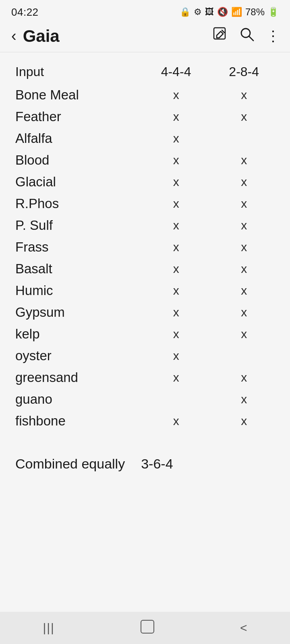 Image resolution: width=290 pixels, height=644 pixels. Describe the element at coordinates (77, 182) in the screenshot. I see `ingredient-name: Glacial` at that location.